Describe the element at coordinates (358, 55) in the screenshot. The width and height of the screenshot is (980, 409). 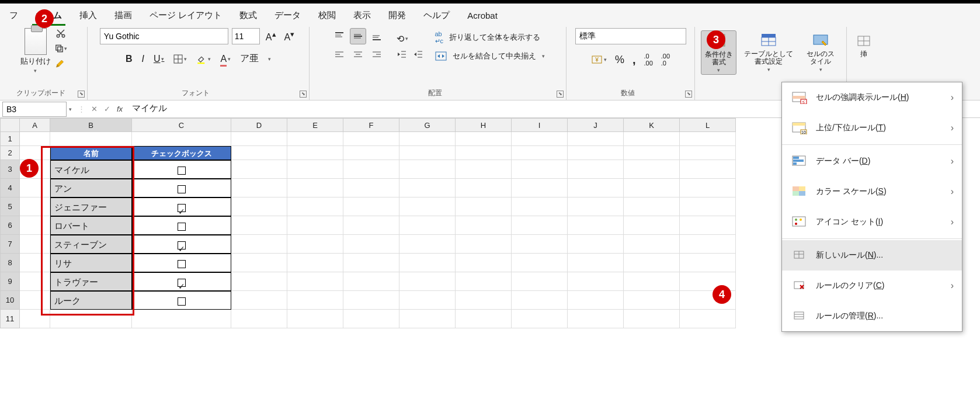
I see `align-center-button` at that location.